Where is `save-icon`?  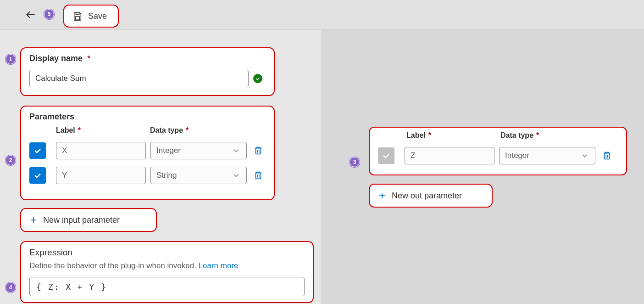
save-icon is located at coordinates (78, 16).